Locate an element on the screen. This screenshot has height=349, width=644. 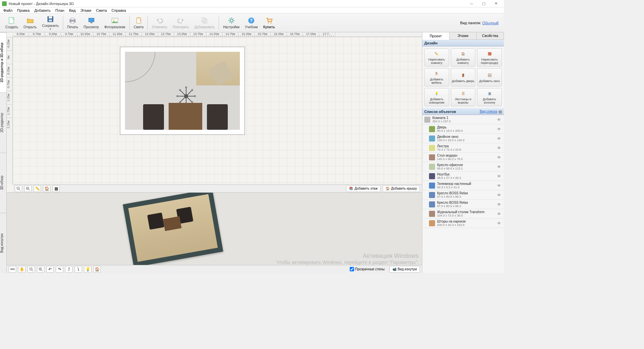
armchair-2-2d is located at coordinates (217, 117).